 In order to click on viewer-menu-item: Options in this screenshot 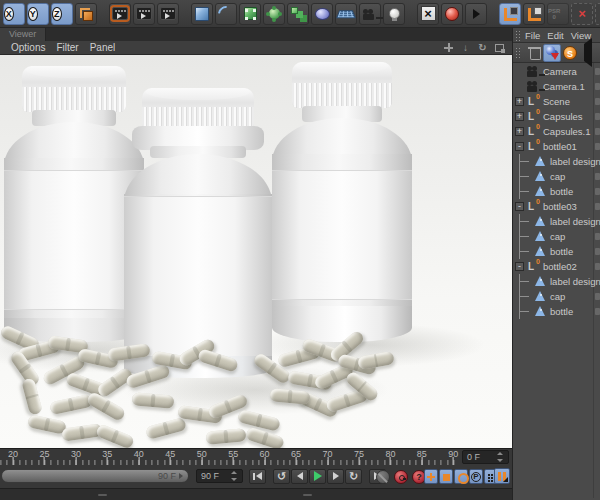, I will do `click(28, 48)`.